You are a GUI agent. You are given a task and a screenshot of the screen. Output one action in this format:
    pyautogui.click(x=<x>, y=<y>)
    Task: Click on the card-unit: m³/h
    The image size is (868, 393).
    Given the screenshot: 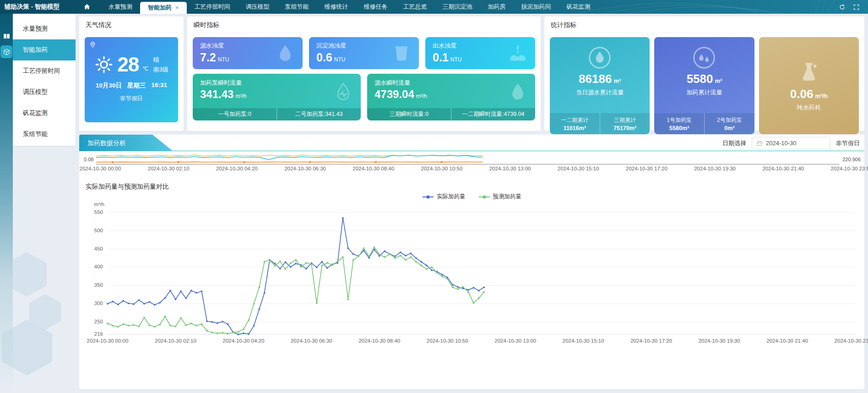 What is the action you would take?
    pyautogui.click(x=422, y=96)
    